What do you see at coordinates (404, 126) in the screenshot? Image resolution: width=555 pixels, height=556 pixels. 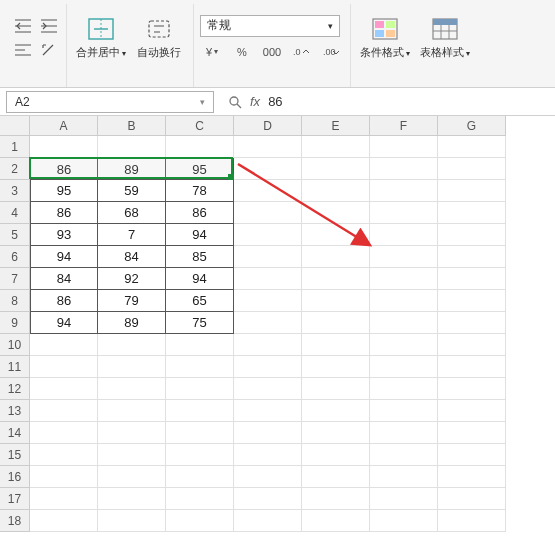 I see `column-header: F` at bounding box center [404, 126].